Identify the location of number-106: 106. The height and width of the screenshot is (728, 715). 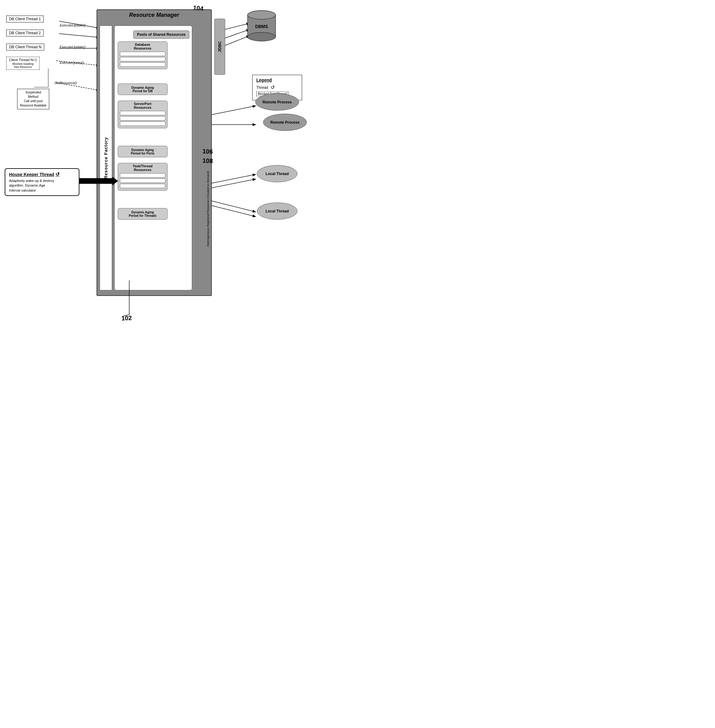
(207, 152).